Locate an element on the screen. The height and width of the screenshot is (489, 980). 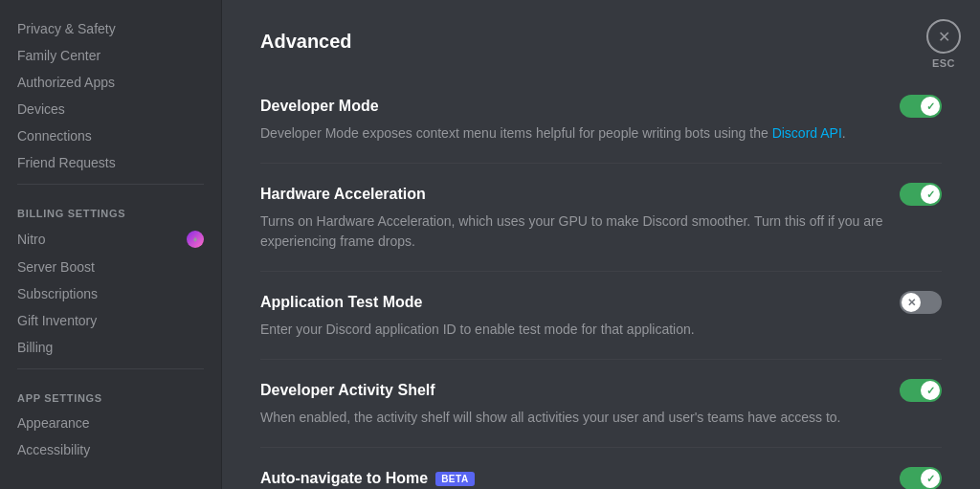
setting-title-developer-activity-shelf: Developer Activity Shelf is located at coordinates (348, 390).